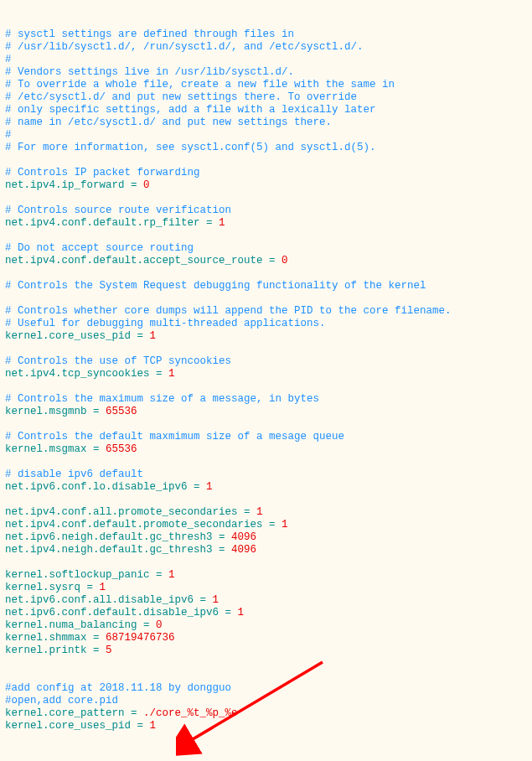 The image size is (532, 761). Describe the element at coordinates (266, 35) in the screenshot. I see `code-line: # sysctl settings are defined through fi…` at that location.